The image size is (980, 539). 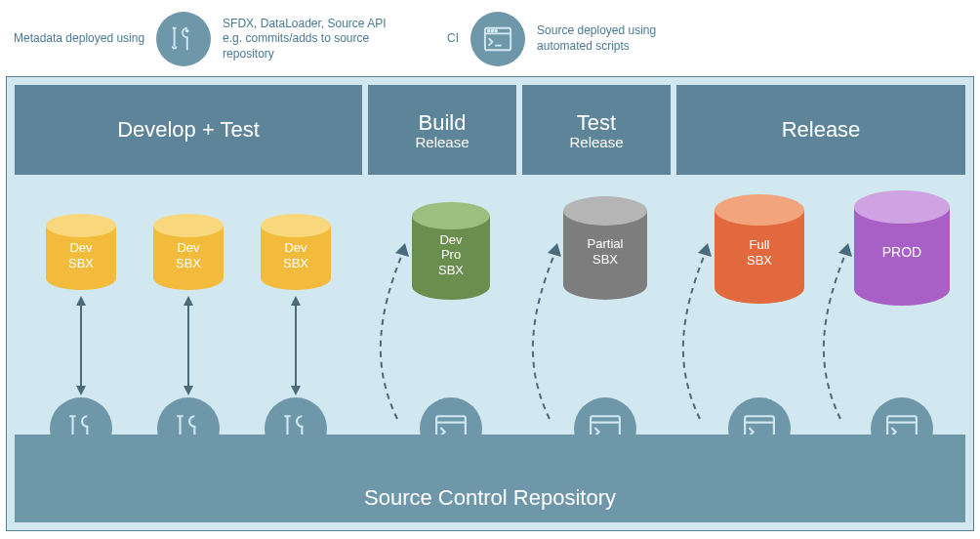 I want to click on stage-test-title: Test, so click(x=596, y=123).